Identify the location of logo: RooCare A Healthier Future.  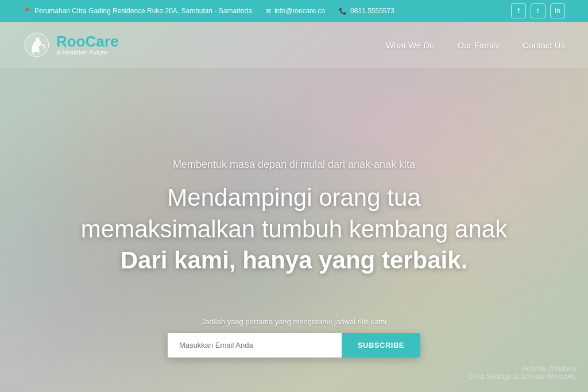
(71, 45).